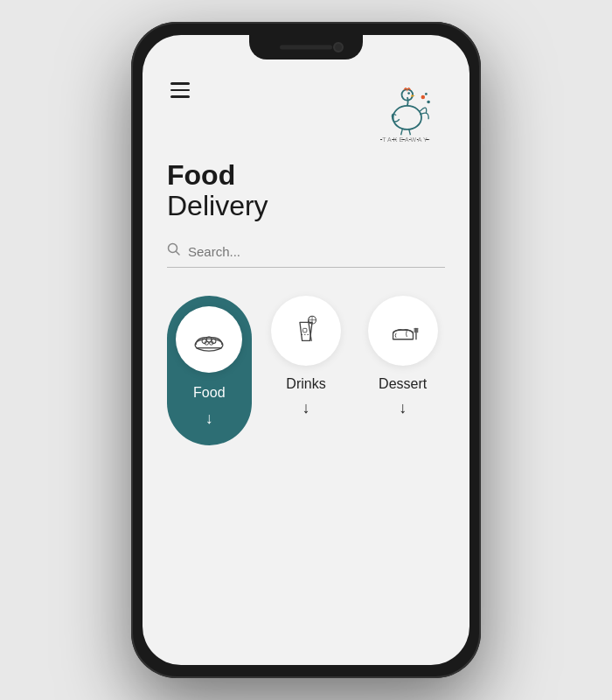 The image size is (612, 700). Describe the element at coordinates (306, 384) in the screenshot. I see `drinks-label: Drinks` at that location.